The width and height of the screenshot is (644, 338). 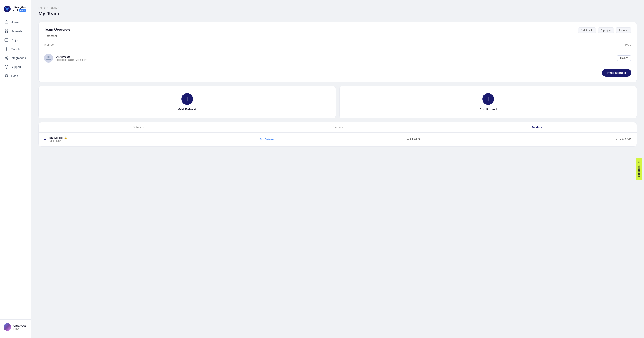 I want to click on model-size: size 6.2 MB, so click(x=560, y=140).